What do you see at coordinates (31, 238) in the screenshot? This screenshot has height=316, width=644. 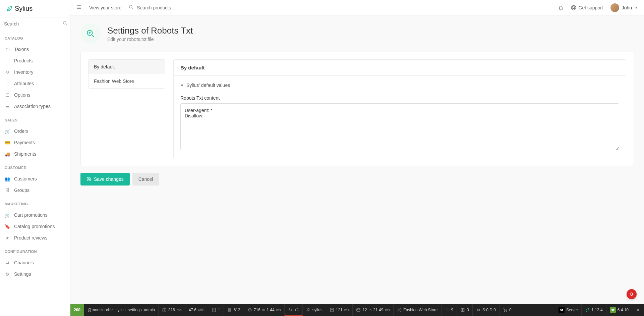 I see `sidebar-item-label: Product reviews` at bounding box center [31, 238].